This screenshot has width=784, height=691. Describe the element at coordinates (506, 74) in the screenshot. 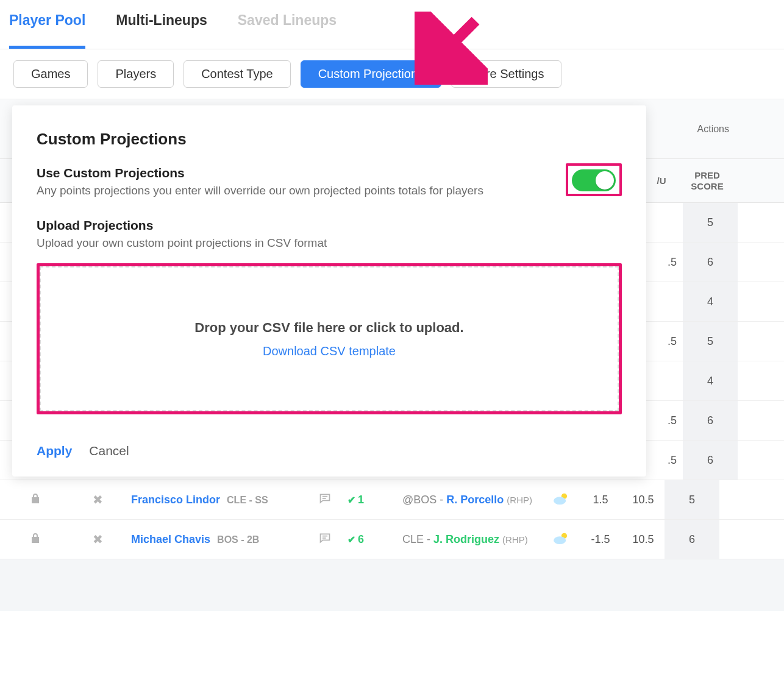

I see `filter-more-settings: More Settings` at that location.